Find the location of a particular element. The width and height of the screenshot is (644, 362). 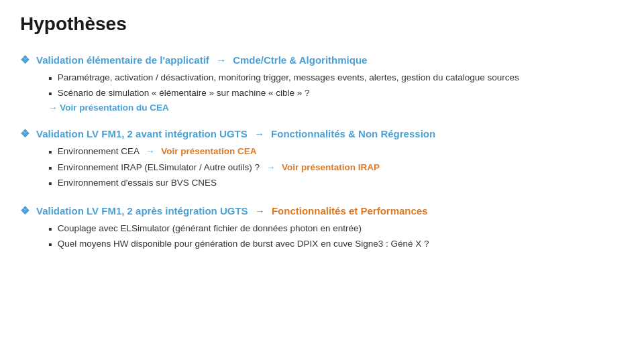

sub-item: ▪ Quel moyens HW disponible pour générat… is located at coordinates (336, 244).